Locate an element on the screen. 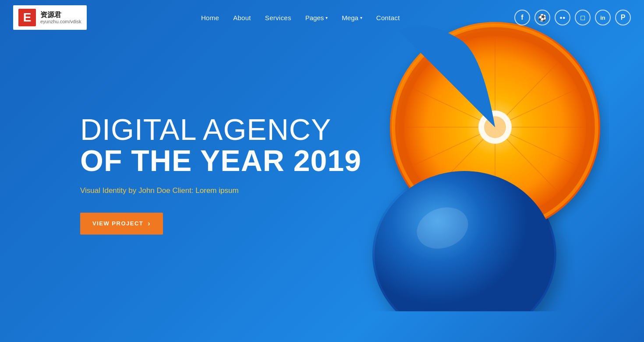  hero-title-line1: DIGITAL AGENCY is located at coordinates (221, 130).